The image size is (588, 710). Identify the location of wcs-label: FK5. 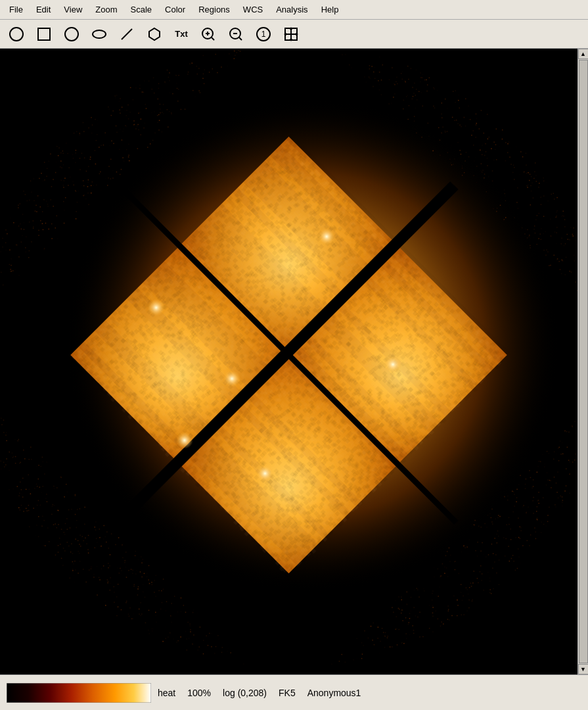
(287, 693).